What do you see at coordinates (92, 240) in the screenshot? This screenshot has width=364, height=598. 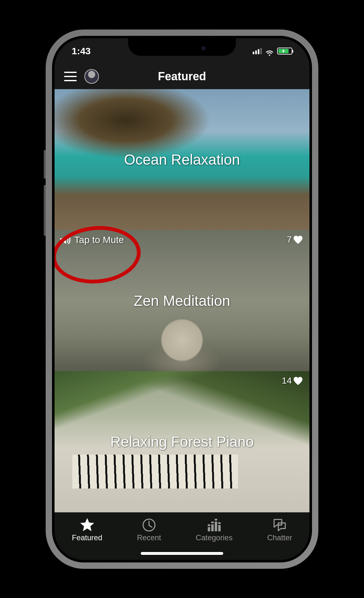 I see `tap-to-mute-button: Tap to Mute` at bounding box center [92, 240].